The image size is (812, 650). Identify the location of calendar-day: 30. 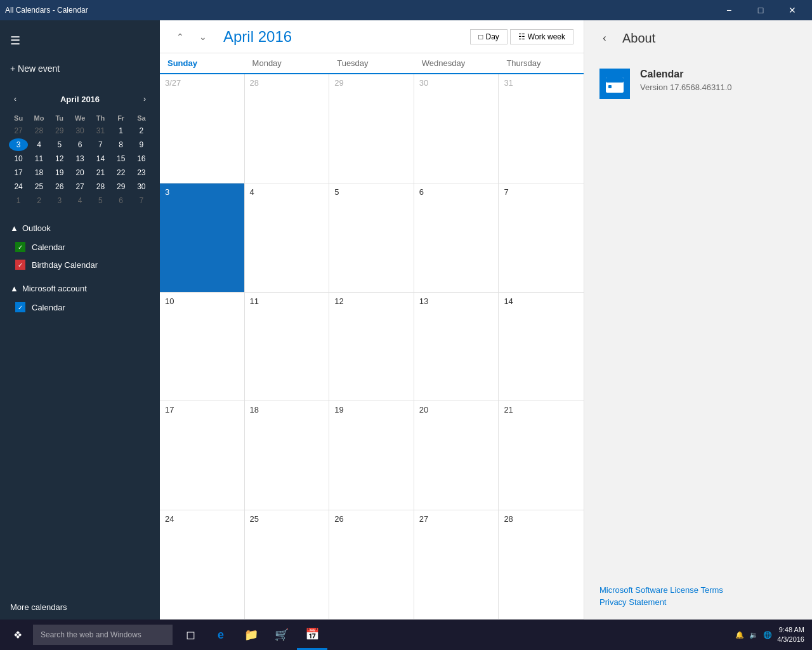
(457, 128).